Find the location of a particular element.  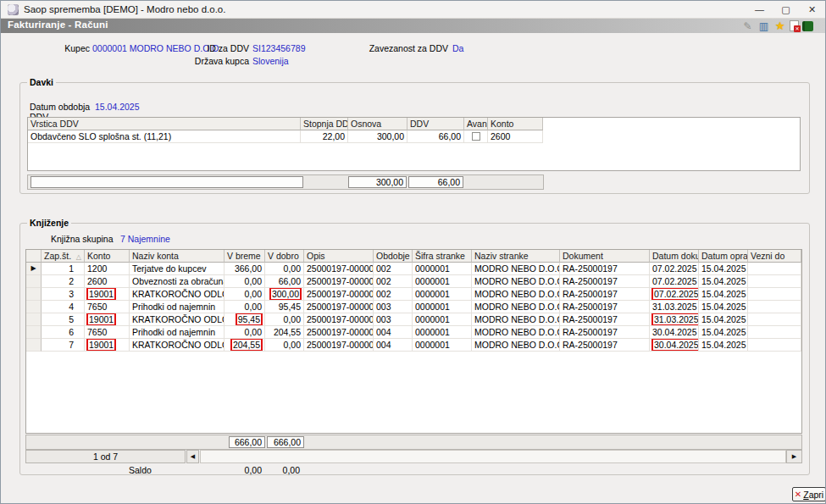

cell-zap: 2 is located at coordinates (63, 281).